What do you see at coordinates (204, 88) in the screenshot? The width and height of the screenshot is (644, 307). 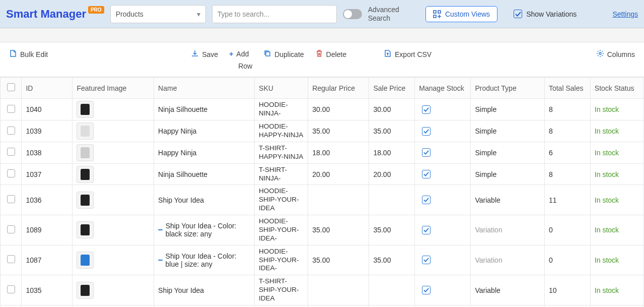 I see `header-name: Name` at bounding box center [204, 88].